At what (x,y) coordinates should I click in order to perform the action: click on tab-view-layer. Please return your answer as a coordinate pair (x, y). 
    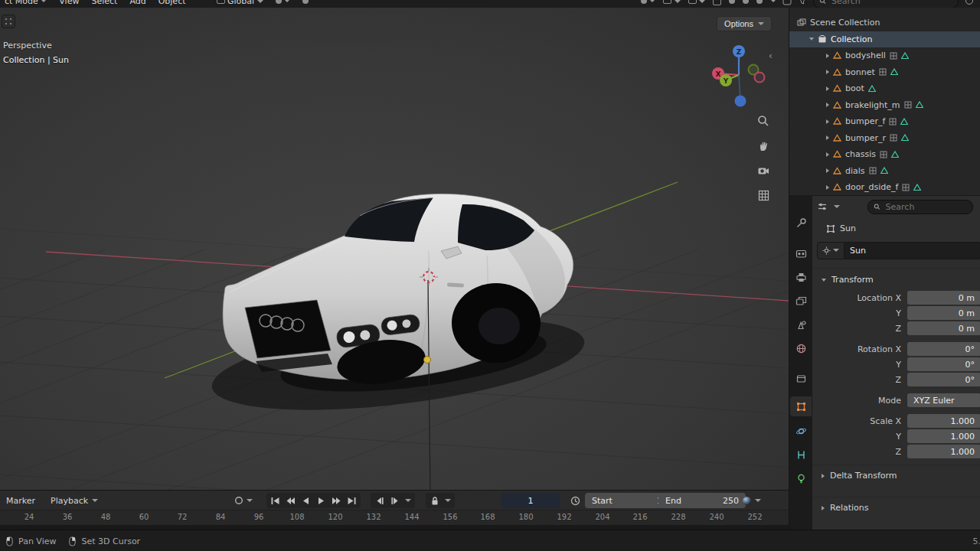
    Looking at the image, I should click on (801, 301).